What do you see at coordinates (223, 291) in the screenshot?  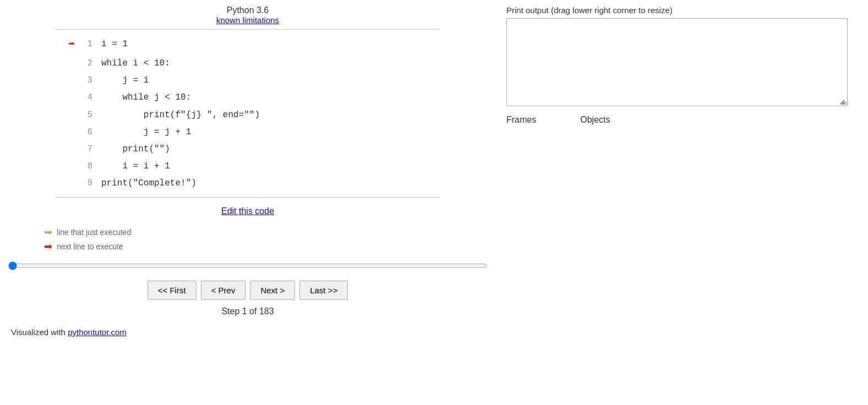 I see `prev-button: < Prev` at bounding box center [223, 291].